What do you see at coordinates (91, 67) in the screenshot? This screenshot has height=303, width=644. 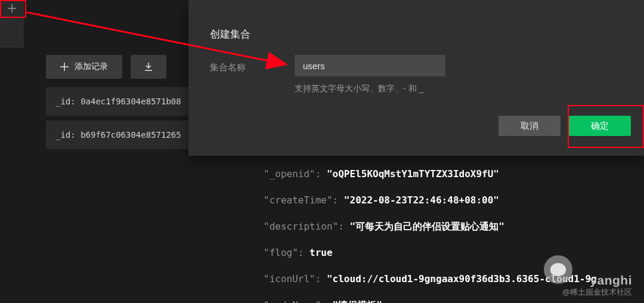 I see `add-record-label: 添加记录` at bounding box center [91, 67].